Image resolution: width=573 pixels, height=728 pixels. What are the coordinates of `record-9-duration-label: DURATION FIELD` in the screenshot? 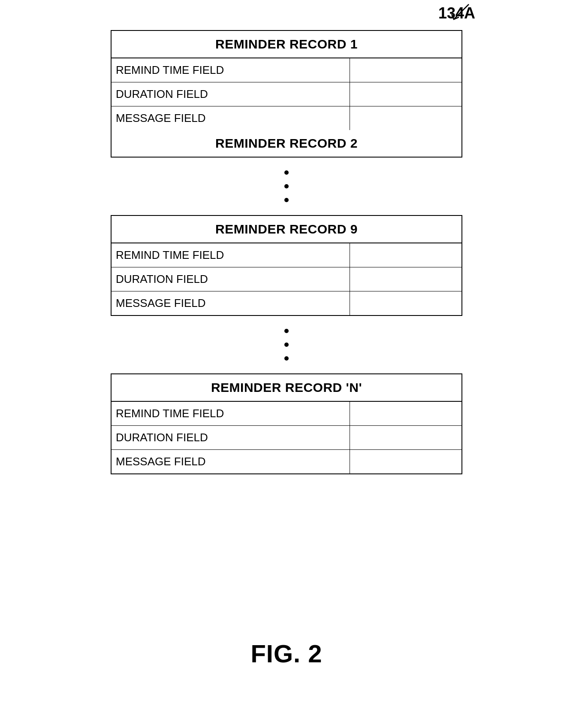 It's located at (230, 279).